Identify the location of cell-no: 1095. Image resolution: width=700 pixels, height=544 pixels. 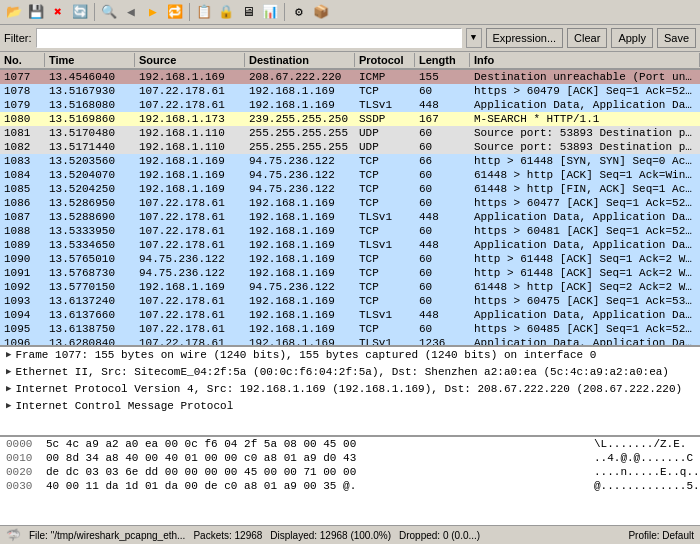
(22, 329).